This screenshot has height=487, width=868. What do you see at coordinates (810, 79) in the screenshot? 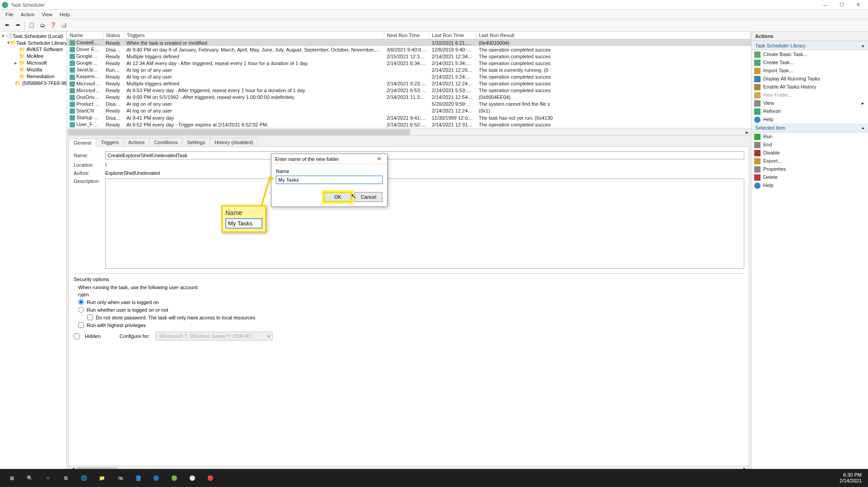
I see `action-display-all-running-tasks: Display All Running Tasks` at bounding box center [810, 79].